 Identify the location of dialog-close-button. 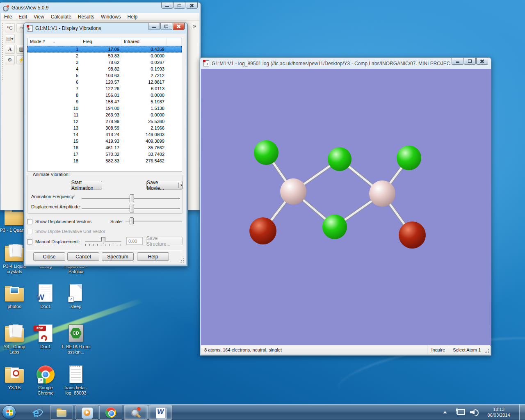
(179, 26).